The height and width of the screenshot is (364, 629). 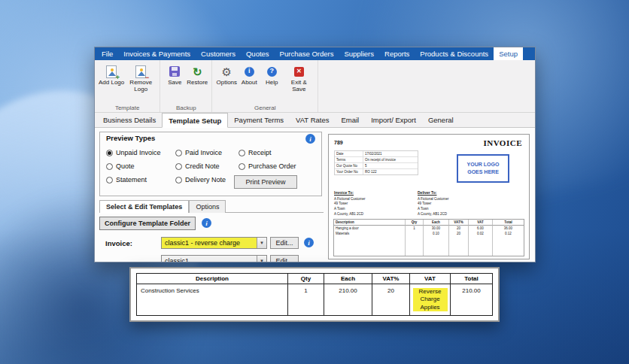 What do you see at coordinates (299, 71) in the screenshot?
I see `exit-icon: ✕` at bounding box center [299, 71].